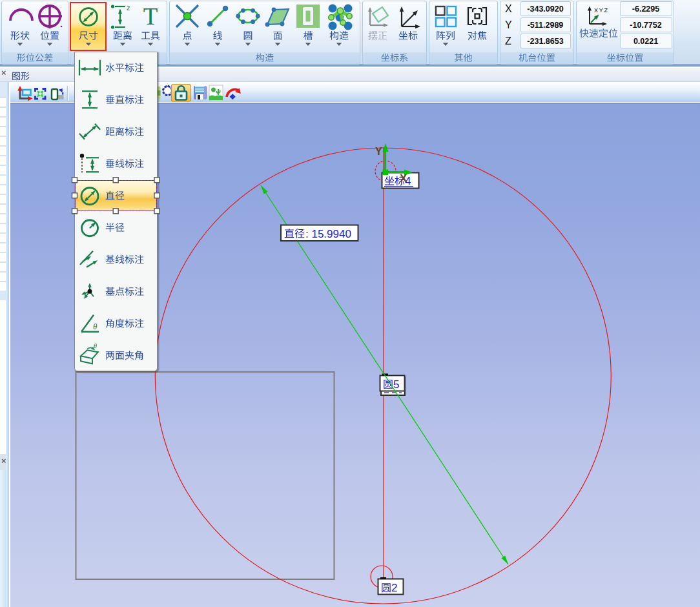 The height and width of the screenshot is (607, 700). Describe the element at coordinates (378, 151) in the screenshot. I see `svg-text: Y` at that location.